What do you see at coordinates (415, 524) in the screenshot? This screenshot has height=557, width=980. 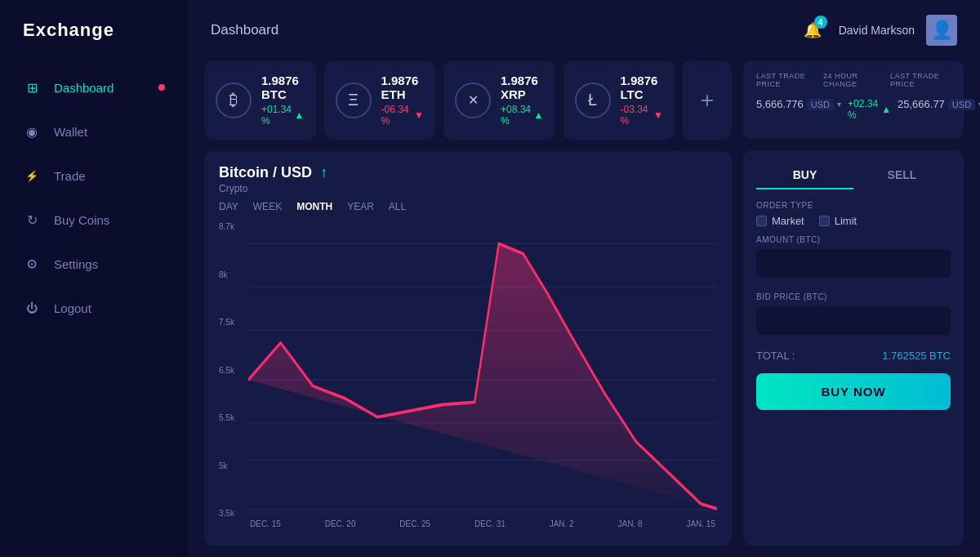 I see `x-label-3: DEC. 25` at bounding box center [415, 524].